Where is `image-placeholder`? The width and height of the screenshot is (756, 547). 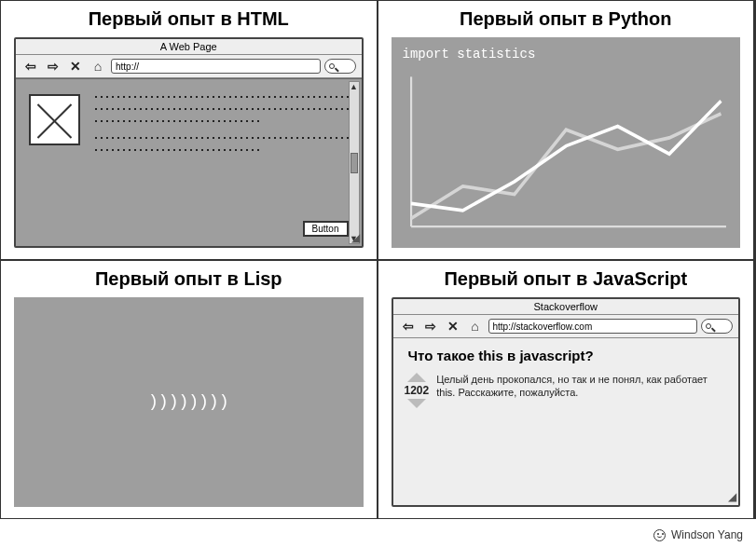 image-placeholder is located at coordinates (54, 119).